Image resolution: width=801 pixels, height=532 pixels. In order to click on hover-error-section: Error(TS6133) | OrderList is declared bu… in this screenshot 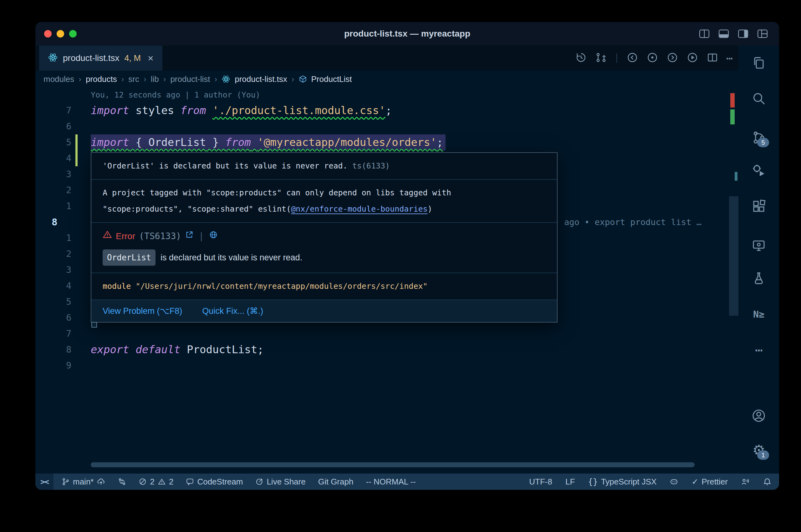, I will do `click(324, 247)`.